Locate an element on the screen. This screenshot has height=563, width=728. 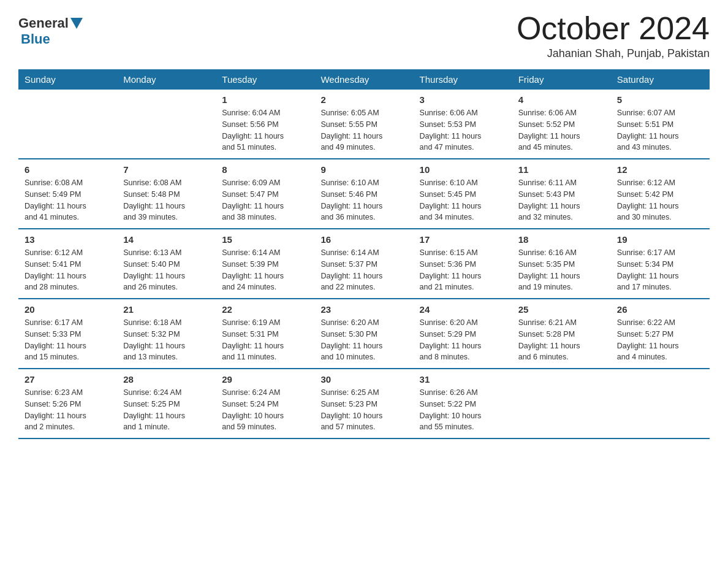
day-number: 14 is located at coordinates (167, 239).